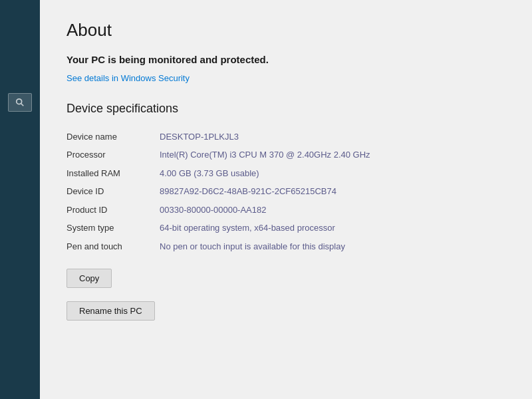  I want to click on spec-label: Device ID, so click(113, 192).